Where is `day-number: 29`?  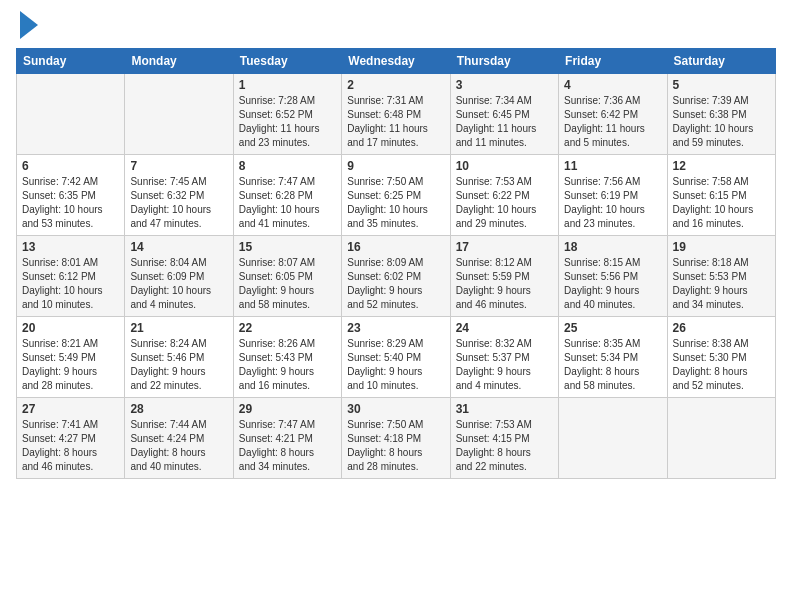 day-number: 29 is located at coordinates (288, 409).